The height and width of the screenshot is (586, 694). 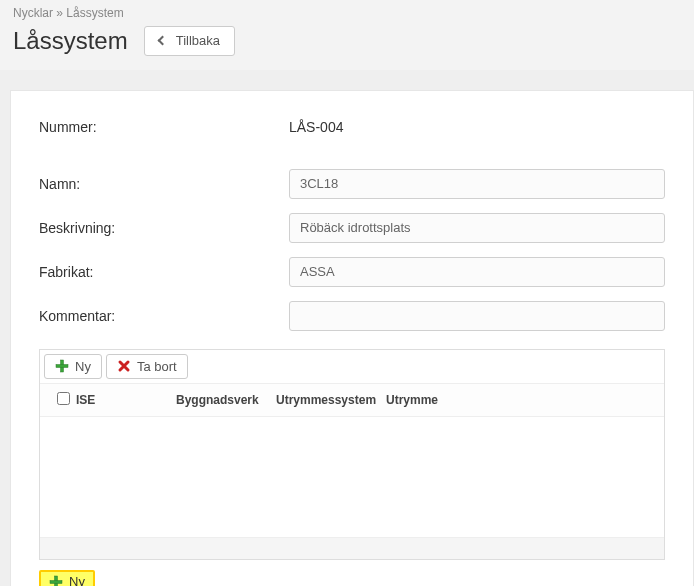 What do you see at coordinates (352, 548) in the screenshot?
I see `grid-footer` at bounding box center [352, 548].